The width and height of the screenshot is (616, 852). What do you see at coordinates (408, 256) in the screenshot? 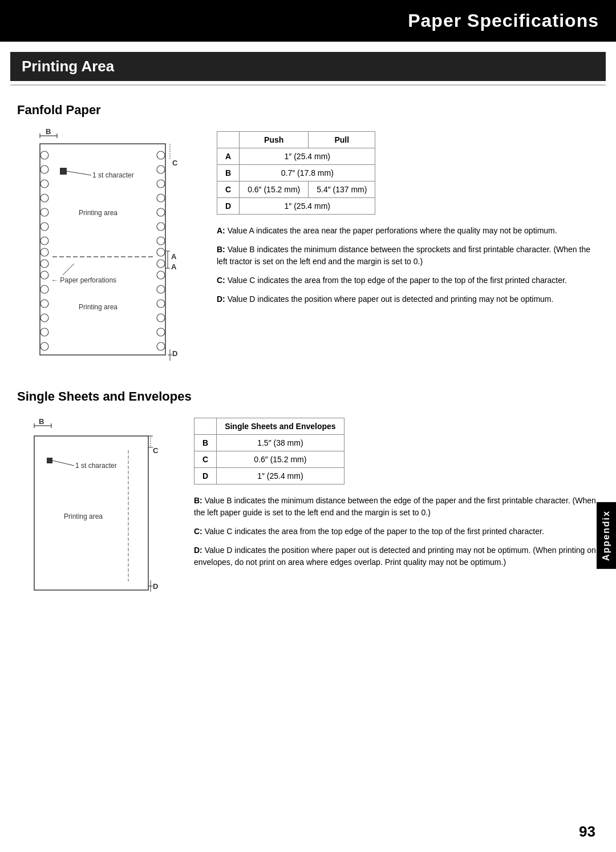
I see `note-b: B: Value B indicates the minimum distanc…` at bounding box center [408, 256].